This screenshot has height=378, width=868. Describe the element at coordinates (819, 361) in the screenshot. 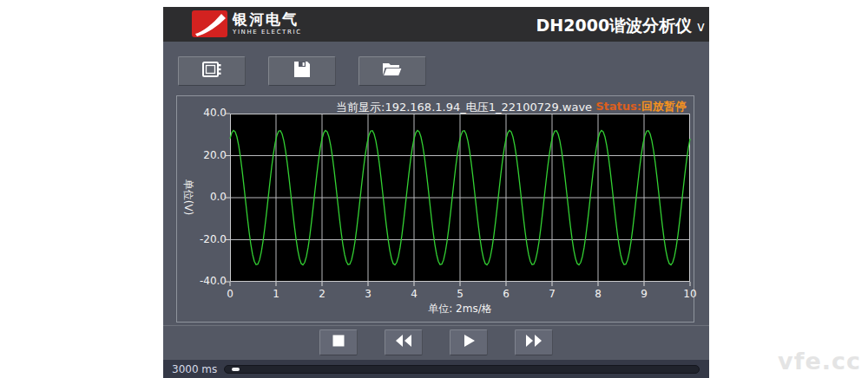

I see `watermark: vfe.cc` at that location.